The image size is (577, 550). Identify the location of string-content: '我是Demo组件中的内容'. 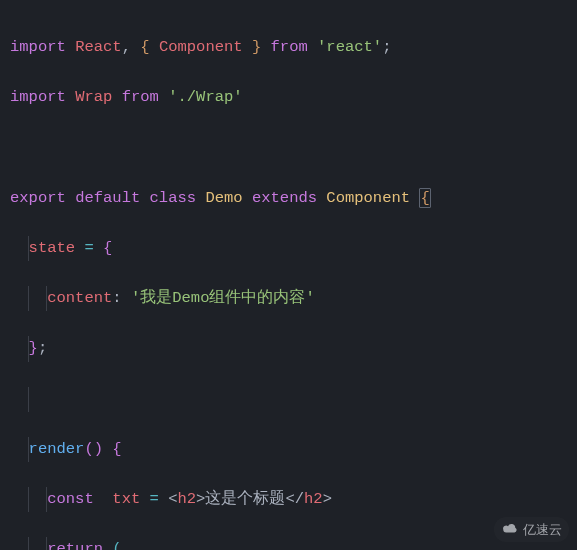
(223, 298).